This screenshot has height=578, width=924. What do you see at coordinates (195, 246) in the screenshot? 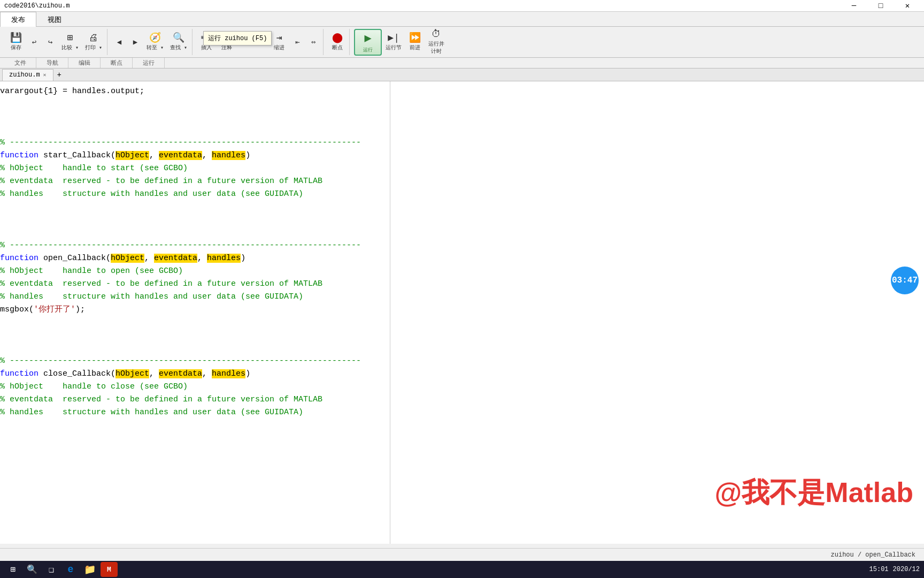
I see `code-line-13: % --------------------------------------…` at bounding box center [195, 246].